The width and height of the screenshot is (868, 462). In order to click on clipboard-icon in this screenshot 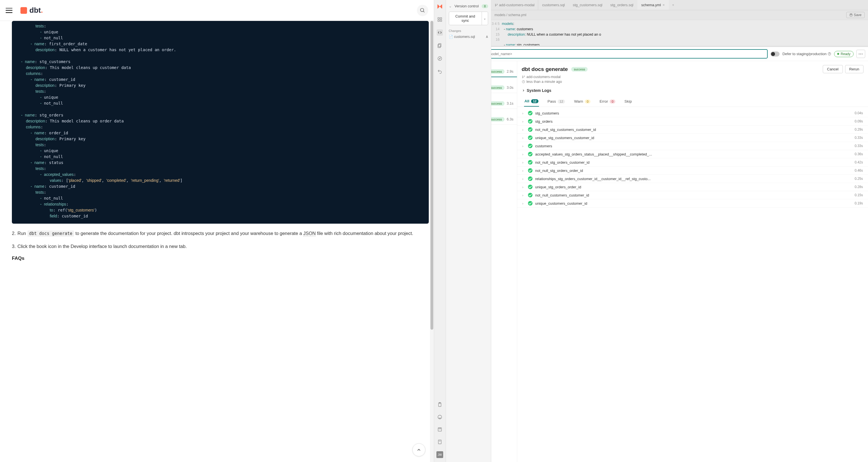, I will do `click(440, 404)`.